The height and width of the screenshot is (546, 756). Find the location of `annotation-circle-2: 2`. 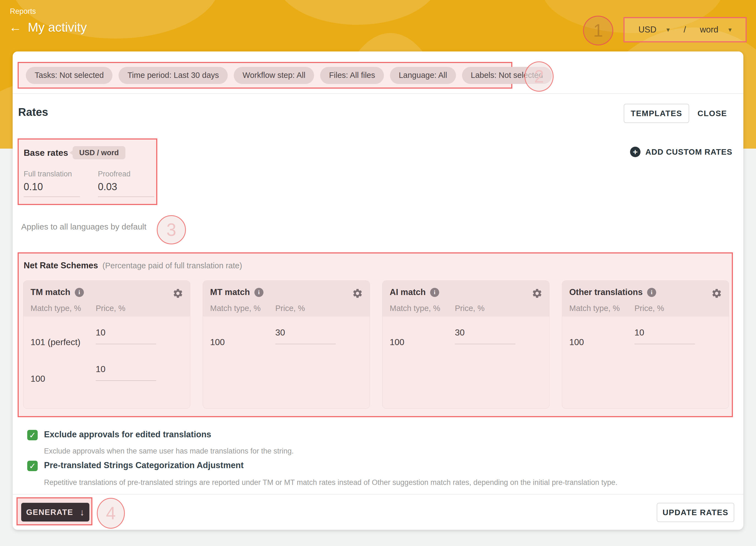

annotation-circle-2: 2 is located at coordinates (539, 77).